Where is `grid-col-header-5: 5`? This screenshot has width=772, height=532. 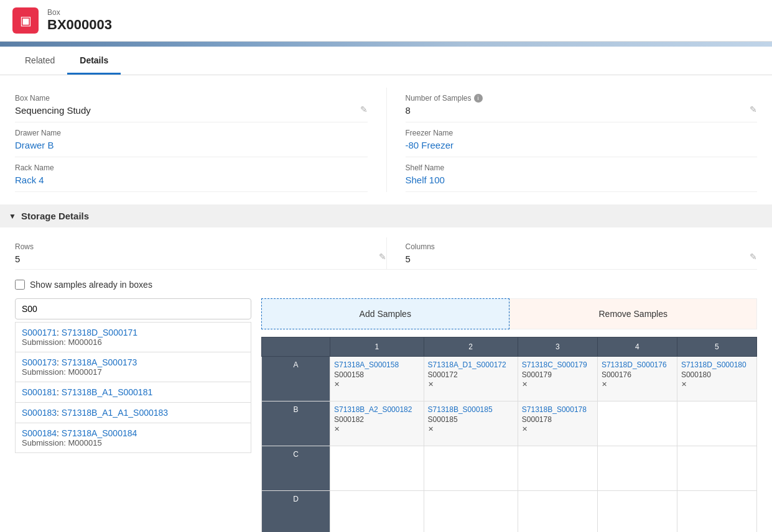 grid-col-header-5: 5 is located at coordinates (717, 347).